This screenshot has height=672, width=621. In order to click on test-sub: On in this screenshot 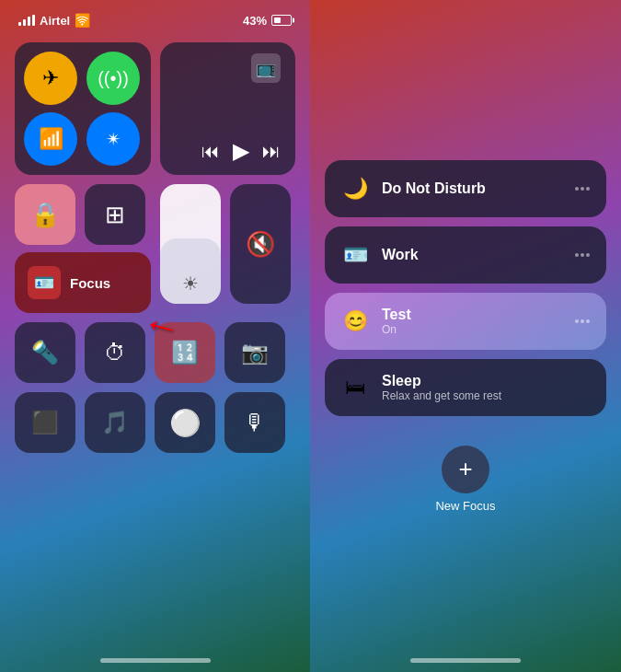, I will do `click(472, 330)`.